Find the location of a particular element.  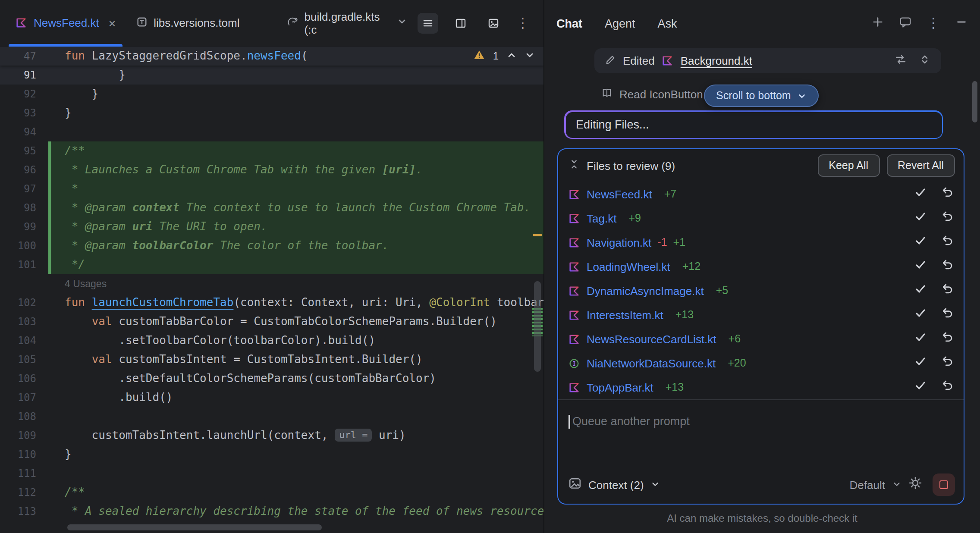

file-link: InterestsItem.kt is located at coordinates (625, 315).